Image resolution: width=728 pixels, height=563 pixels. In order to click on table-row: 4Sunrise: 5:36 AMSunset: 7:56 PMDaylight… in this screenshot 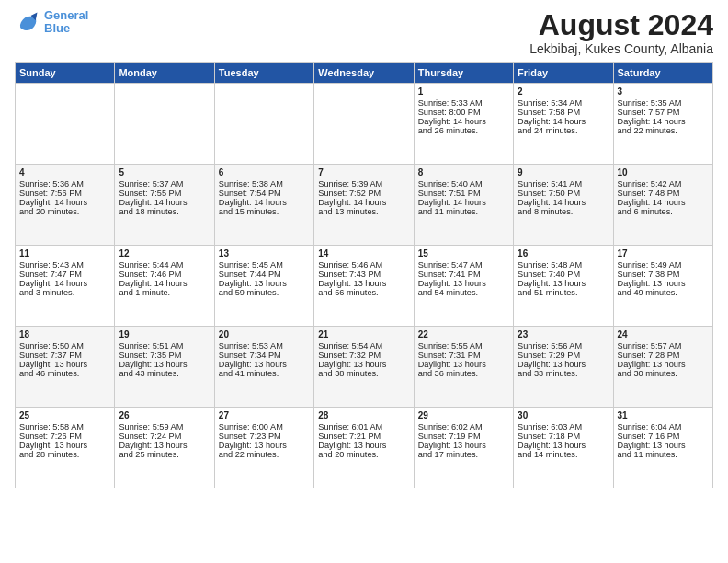, I will do `click(65, 205)`.